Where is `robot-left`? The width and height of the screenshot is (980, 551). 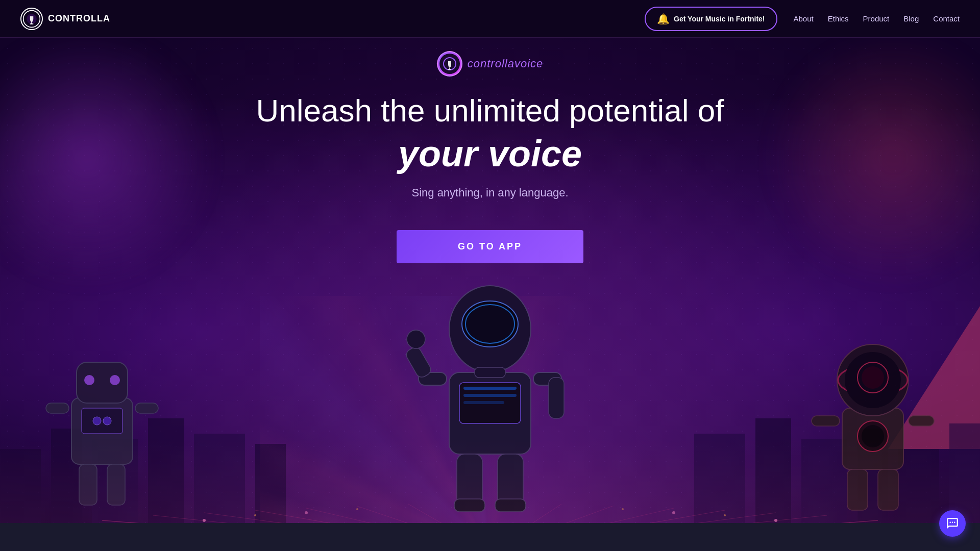
robot-left is located at coordinates (102, 423).